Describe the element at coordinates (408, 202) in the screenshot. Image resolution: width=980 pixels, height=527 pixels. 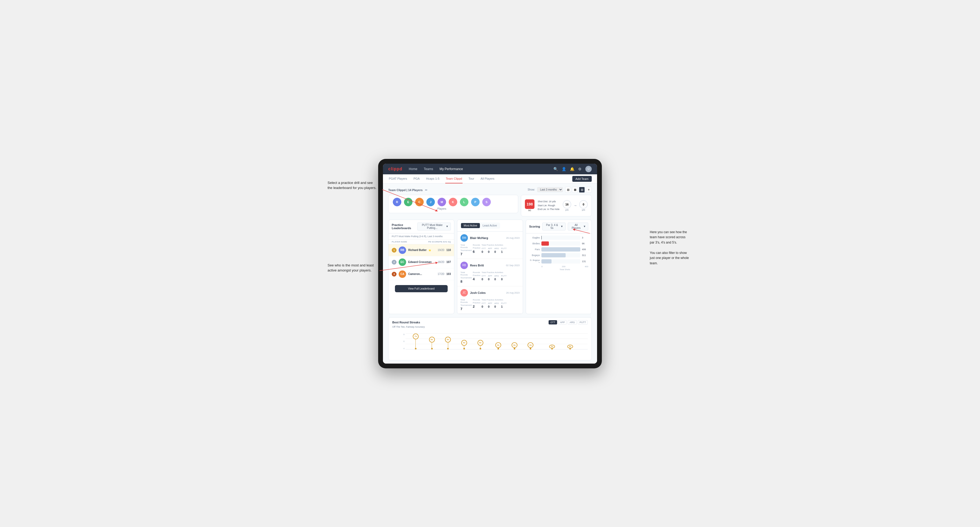
I see `avatar: E` at that location.